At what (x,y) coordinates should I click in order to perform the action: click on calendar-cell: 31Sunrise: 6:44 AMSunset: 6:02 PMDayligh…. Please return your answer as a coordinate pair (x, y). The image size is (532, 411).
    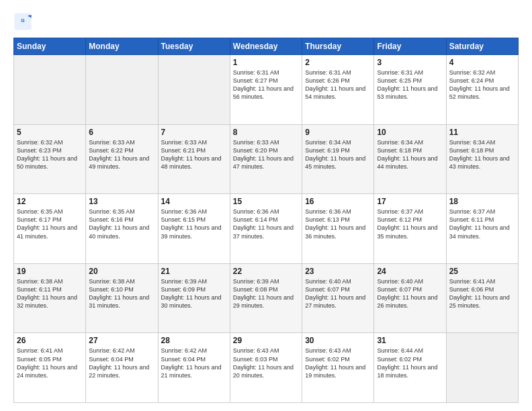
    Looking at the image, I should click on (410, 368).